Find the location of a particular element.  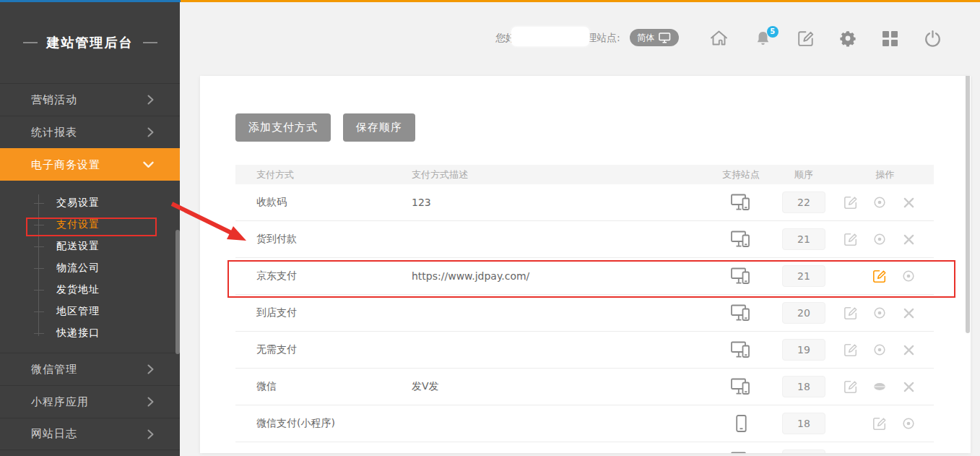

language-switch-button: 简体 is located at coordinates (654, 38).